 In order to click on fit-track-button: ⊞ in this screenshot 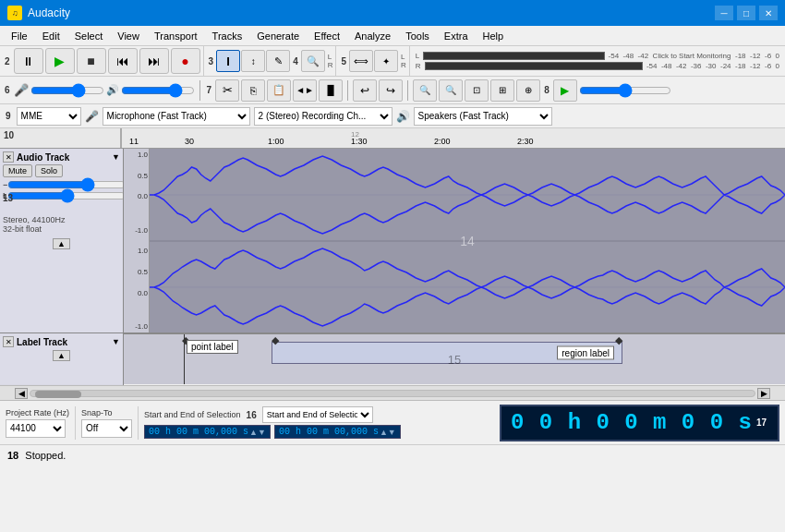, I will do `click(502, 91)`.